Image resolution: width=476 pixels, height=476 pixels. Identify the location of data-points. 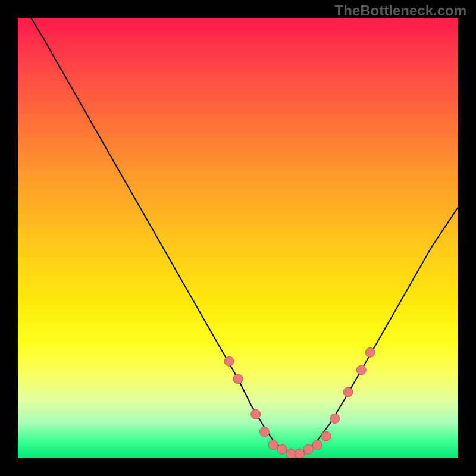
(300, 403).